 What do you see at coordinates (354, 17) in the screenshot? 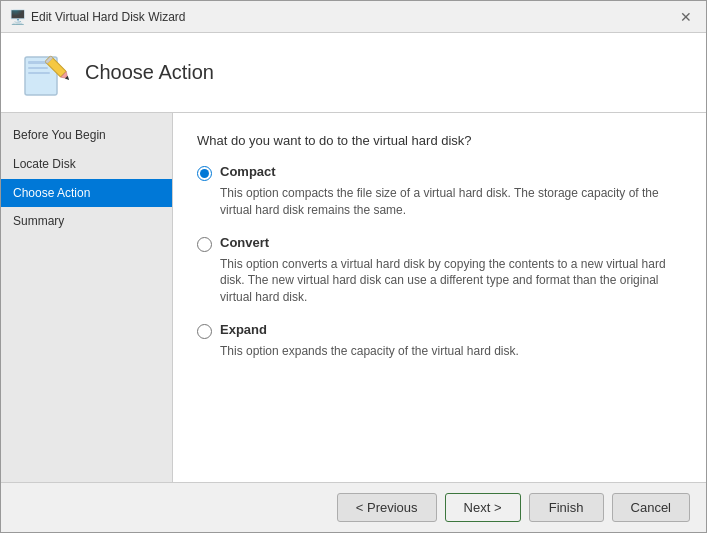
I see `titlebar: 🖥️ Edit Virtual Hard Disk Wizard ✕` at bounding box center [354, 17].